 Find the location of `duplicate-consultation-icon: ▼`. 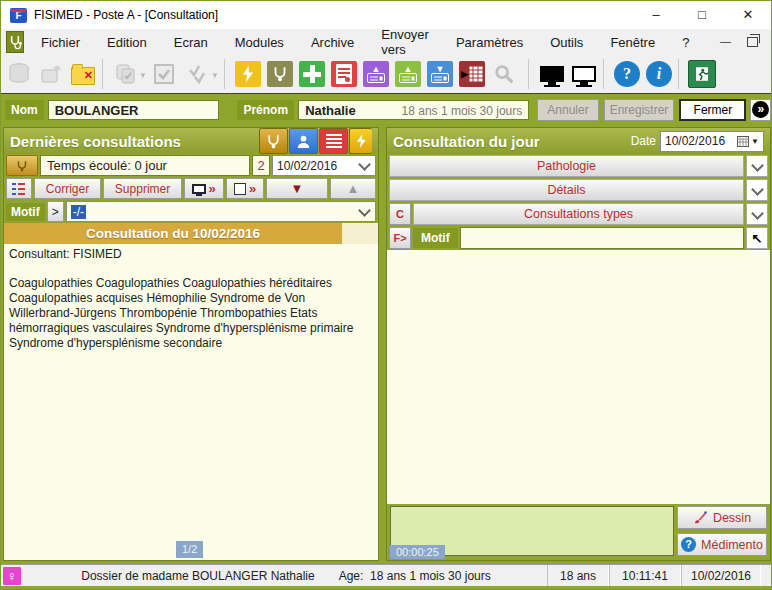

duplicate-consultation-icon: ▼ is located at coordinates (126, 74).